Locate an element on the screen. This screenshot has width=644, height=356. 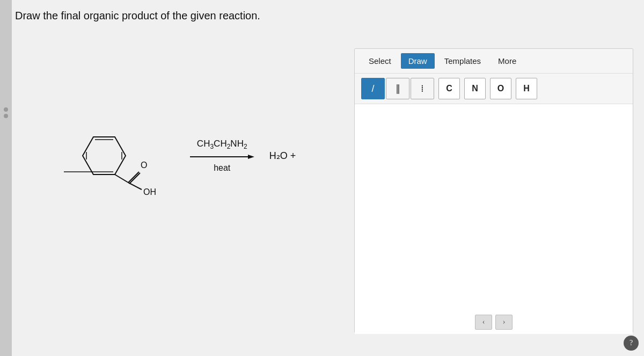
select-button: Select is located at coordinates (380, 61).